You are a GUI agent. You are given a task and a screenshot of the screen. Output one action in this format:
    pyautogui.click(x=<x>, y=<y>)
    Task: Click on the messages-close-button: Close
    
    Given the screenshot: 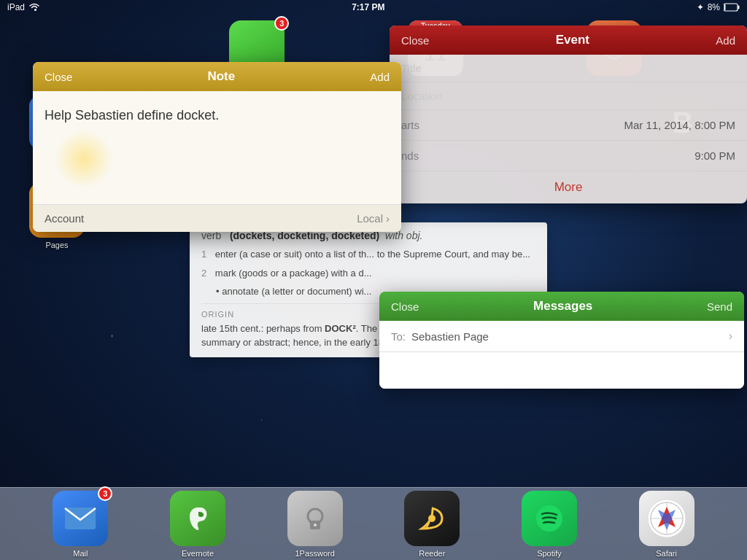 What is the action you would take?
    pyautogui.click(x=405, y=306)
    